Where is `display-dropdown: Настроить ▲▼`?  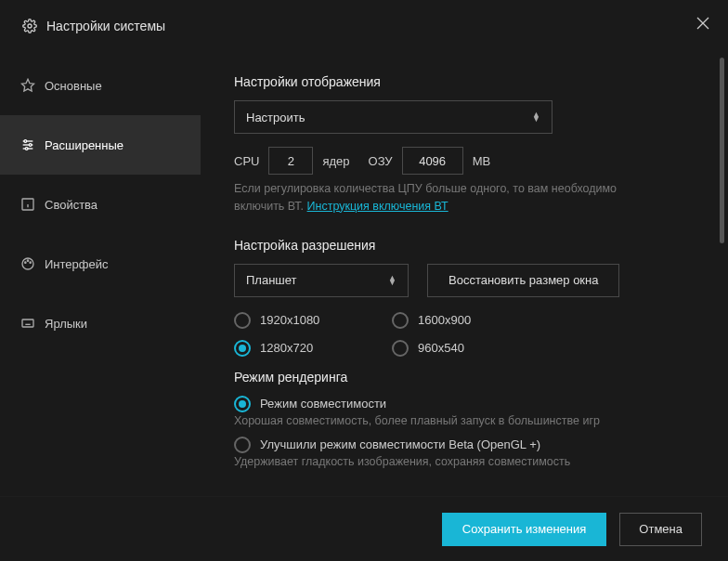 display-dropdown: Настроить ▲▼ is located at coordinates (394, 117).